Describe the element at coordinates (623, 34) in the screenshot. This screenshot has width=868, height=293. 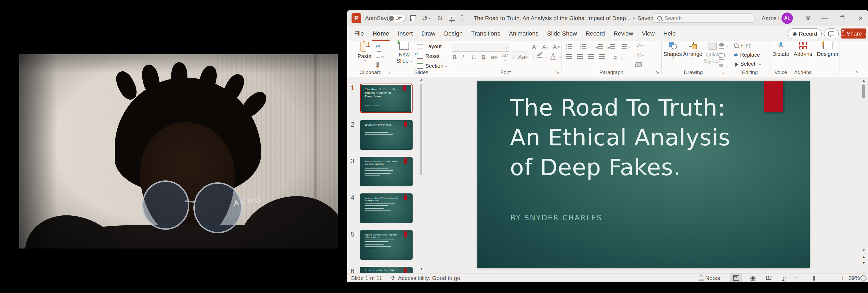
I see `tab-review: Review` at that location.